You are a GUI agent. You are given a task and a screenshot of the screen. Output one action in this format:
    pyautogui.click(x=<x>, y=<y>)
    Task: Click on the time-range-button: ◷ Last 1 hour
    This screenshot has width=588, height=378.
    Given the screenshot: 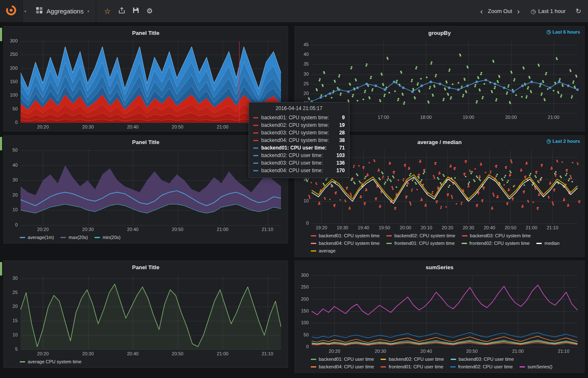 What is the action you would take?
    pyautogui.click(x=548, y=11)
    